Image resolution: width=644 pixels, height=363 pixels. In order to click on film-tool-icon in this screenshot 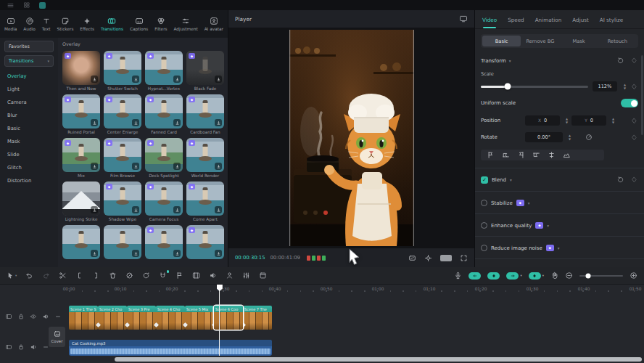, I will do `click(196, 276)`.